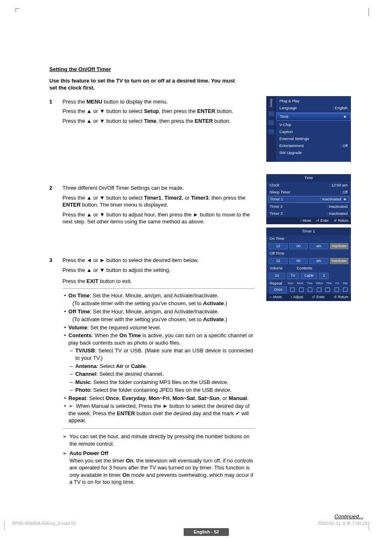 This screenshot has width=392, height=538. I want to click on antenna-cell: Cable, so click(309, 276).